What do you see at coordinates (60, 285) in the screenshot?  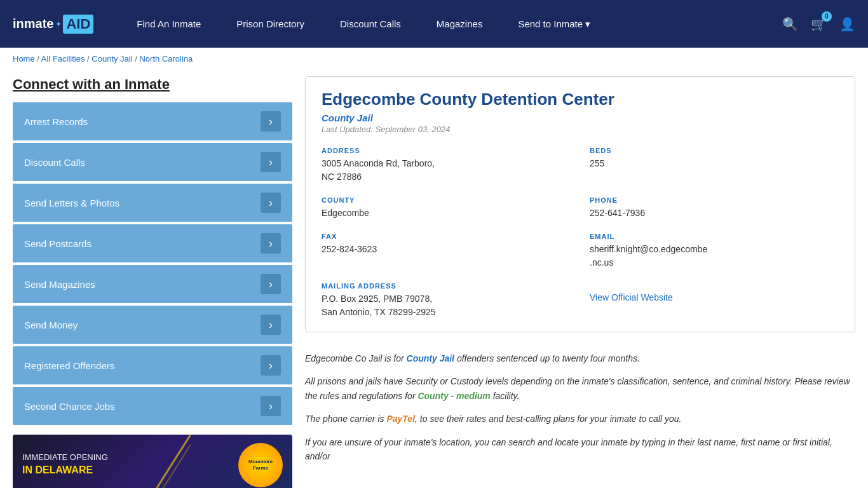 I see `sidebar-item-label: Send Magazines` at bounding box center [60, 285].